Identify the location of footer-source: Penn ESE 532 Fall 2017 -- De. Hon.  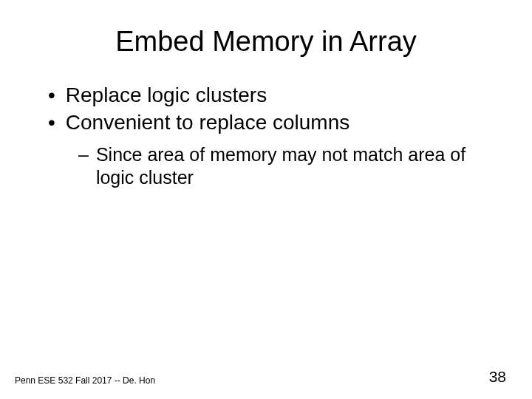
(85, 381).